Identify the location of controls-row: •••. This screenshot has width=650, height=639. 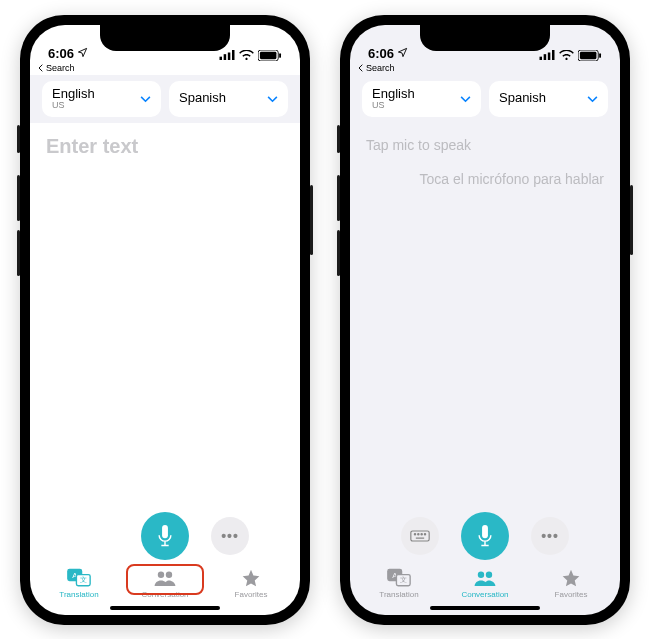
(485, 535).